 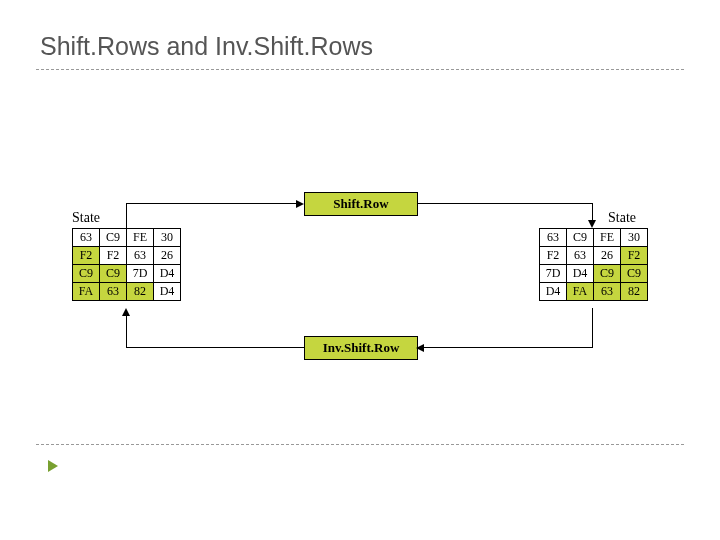 I want to click on arrow-head-down, so click(x=592, y=224).